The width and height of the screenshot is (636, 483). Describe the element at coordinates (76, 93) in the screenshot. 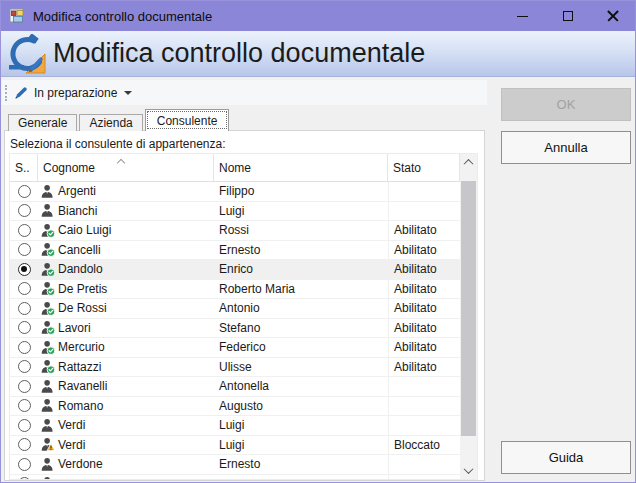

I see `status-dropdown-label: In preparazione` at that location.